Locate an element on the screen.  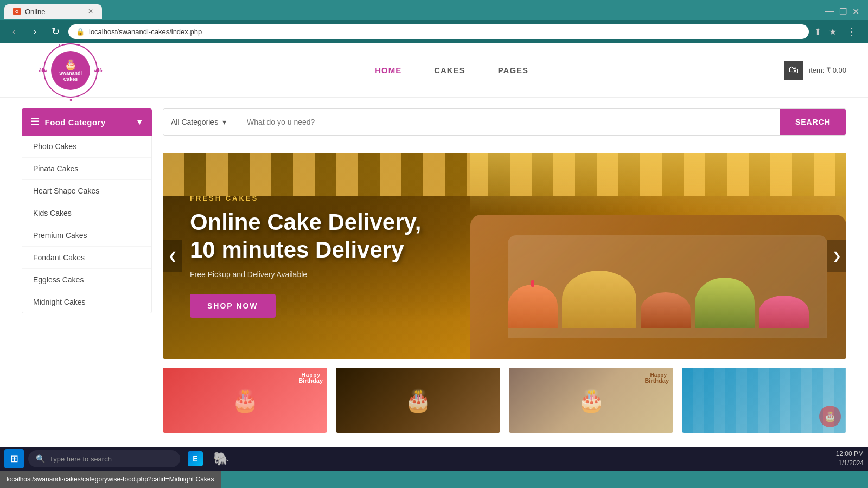
product-card-1: Happy Birthday 🎂 is located at coordinates (245, 400).